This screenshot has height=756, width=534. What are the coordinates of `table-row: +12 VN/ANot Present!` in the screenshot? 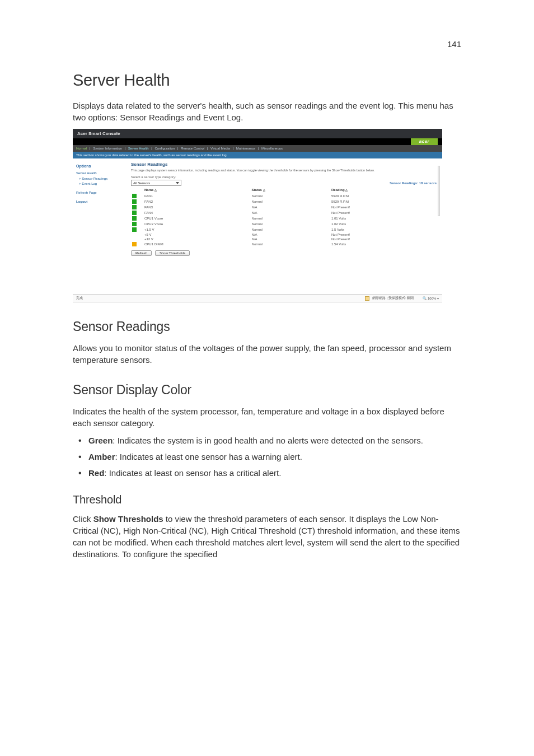 It's located at (284, 239).